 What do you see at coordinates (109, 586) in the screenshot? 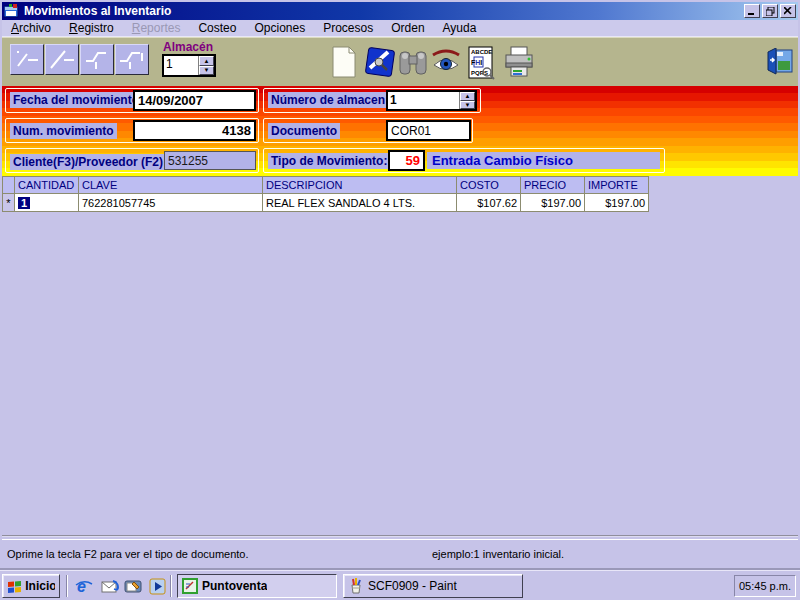
I see `outlook-express-launcher` at bounding box center [109, 586].